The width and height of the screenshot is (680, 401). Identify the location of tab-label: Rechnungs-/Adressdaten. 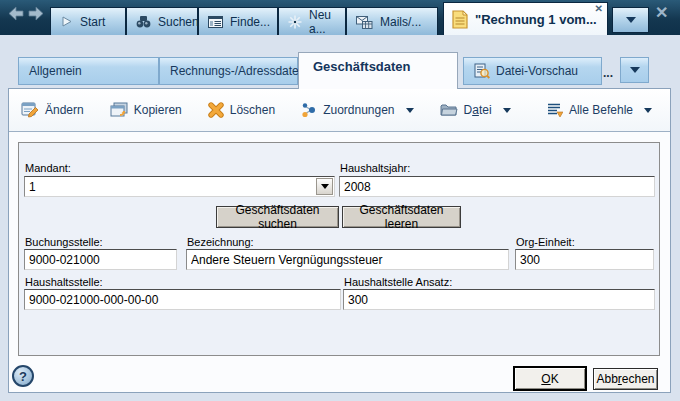
(238, 71).